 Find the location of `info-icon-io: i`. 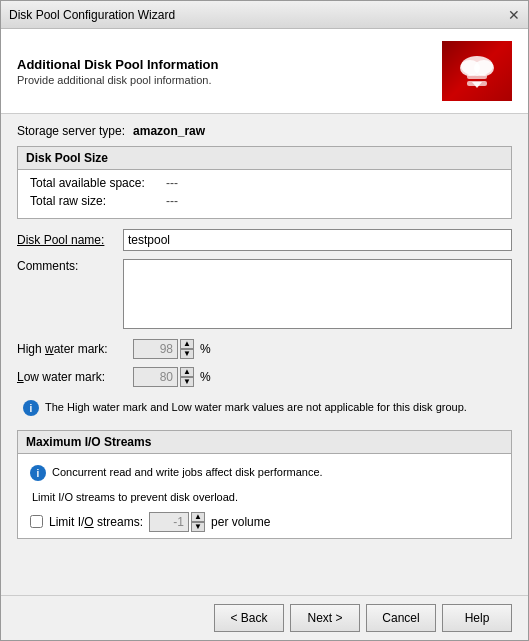

info-icon-io: i is located at coordinates (38, 473).